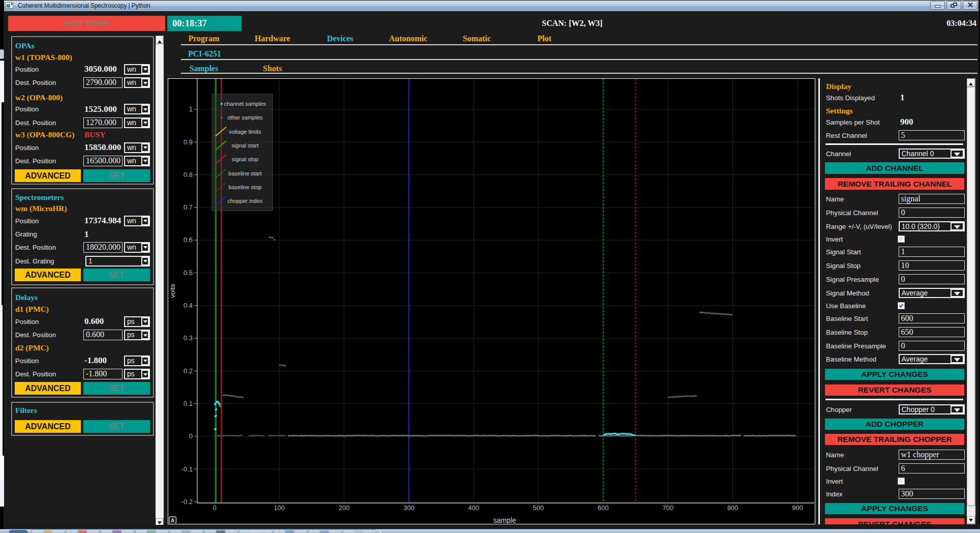 The width and height of the screenshot is (980, 533). Describe the element at coordinates (187, 501) in the screenshot. I see `svg-text: -0.2` at that location.